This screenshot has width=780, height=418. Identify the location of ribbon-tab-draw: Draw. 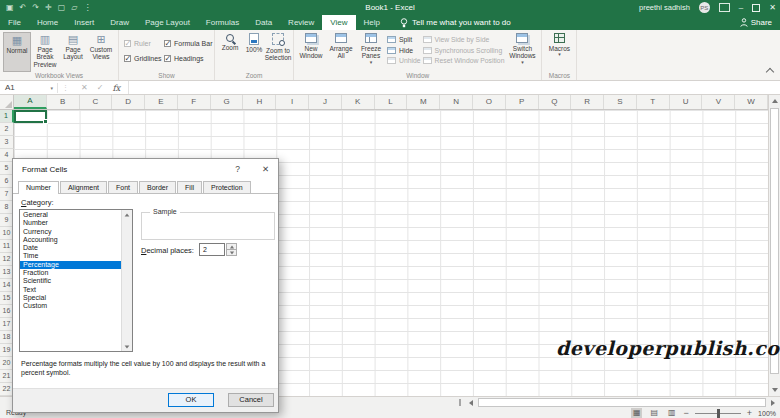
(120, 22).